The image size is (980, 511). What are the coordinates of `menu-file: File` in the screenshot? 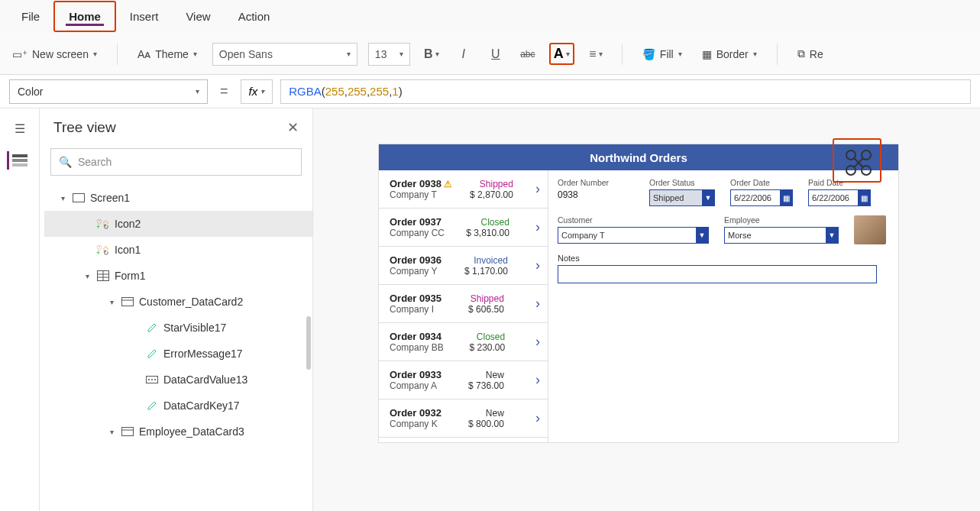 It's located at (31, 17).